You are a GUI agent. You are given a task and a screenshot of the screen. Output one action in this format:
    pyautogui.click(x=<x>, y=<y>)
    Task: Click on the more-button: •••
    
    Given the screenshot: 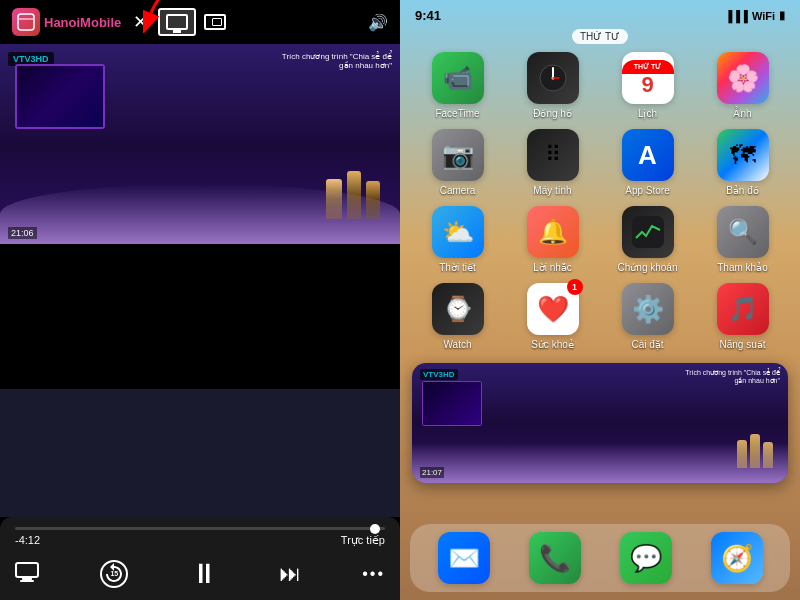 What is the action you would take?
    pyautogui.click(x=374, y=574)
    